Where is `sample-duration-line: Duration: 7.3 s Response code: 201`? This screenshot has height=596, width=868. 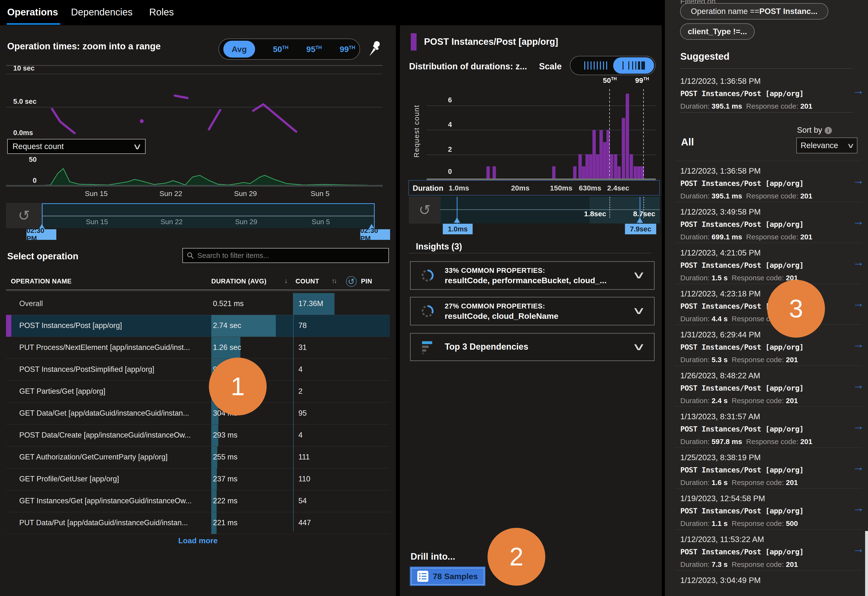 sample-duration-line: Duration: 7.3 s Response code: 201 is located at coordinates (739, 565).